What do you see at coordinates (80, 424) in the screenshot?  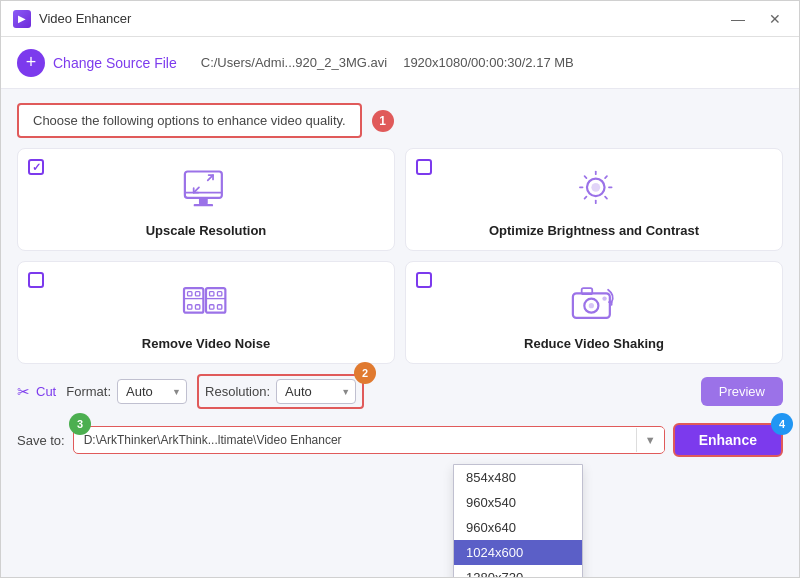 I see `save-badge: 3` at bounding box center [80, 424].